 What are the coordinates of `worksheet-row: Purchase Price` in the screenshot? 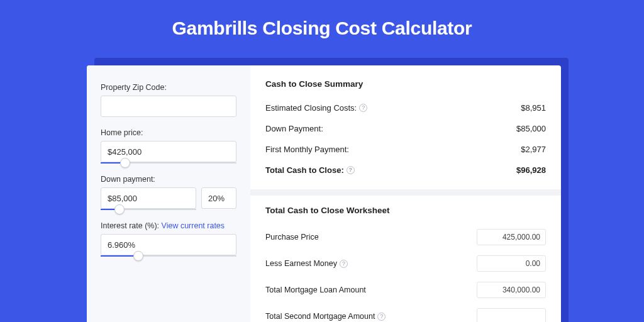 It's located at (406, 237).